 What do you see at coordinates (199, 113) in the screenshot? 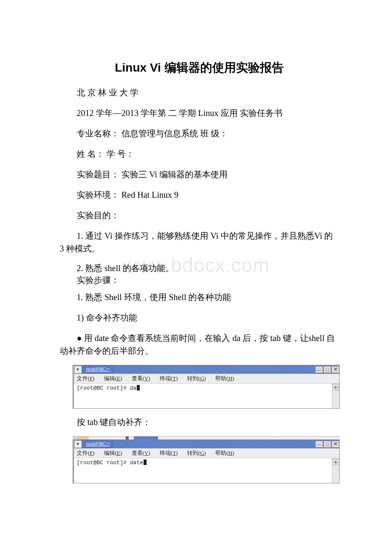
I see `semester-line: 2012 学年—2013 学年第 二 学期 Linux 应用 实验任务书` at bounding box center [199, 113].